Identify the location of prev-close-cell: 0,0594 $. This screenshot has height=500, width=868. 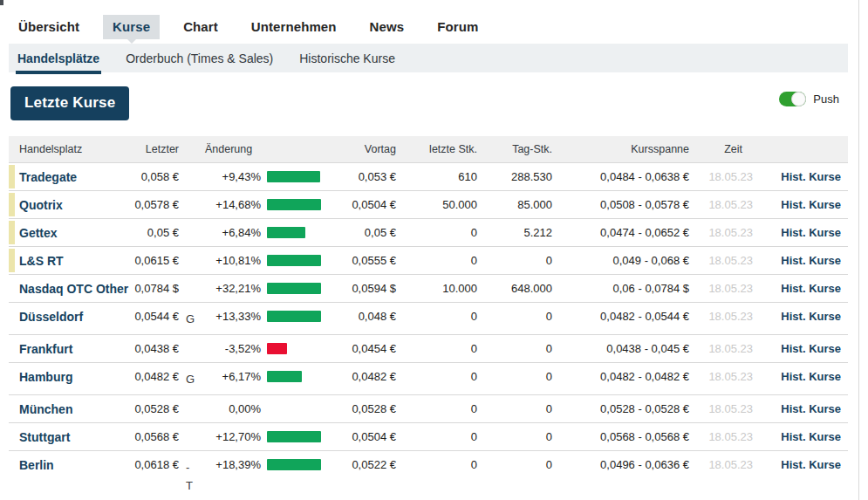
(361, 288).